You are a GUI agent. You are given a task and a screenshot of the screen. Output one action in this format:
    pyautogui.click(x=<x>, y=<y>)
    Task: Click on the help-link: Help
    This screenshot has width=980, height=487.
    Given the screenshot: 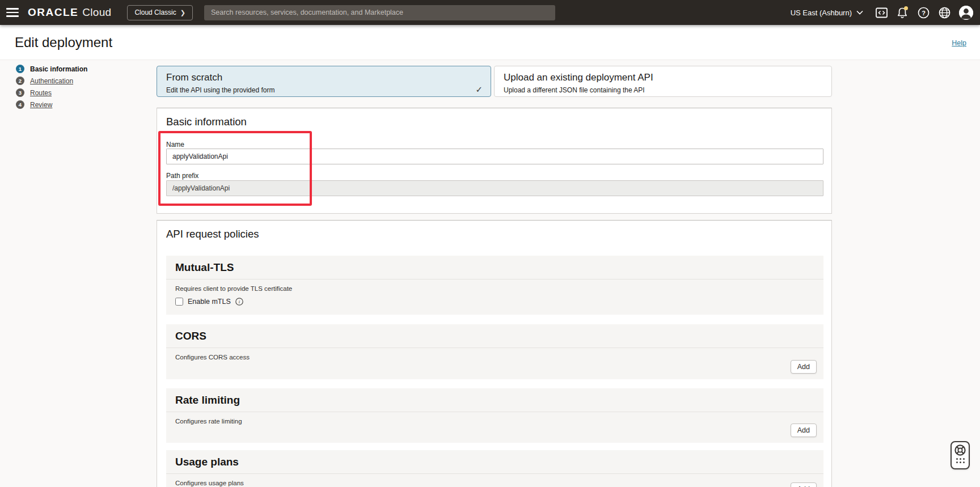 What is the action you would take?
    pyautogui.click(x=959, y=43)
    